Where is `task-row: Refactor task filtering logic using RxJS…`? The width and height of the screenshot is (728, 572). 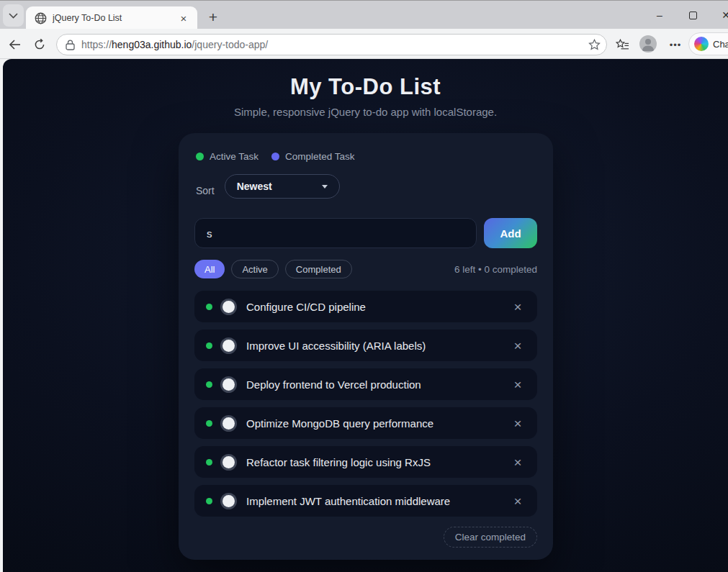
task-row: Refactor task filtering logic using RxJS… is located at coordinates (366, 462).